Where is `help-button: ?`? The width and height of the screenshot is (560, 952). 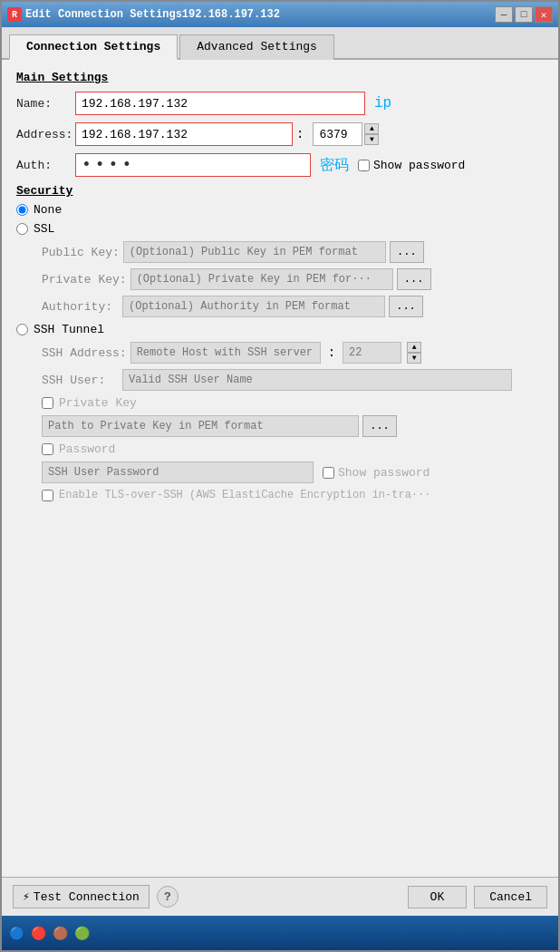 help-button: ? is located at coordinates (168, 897).